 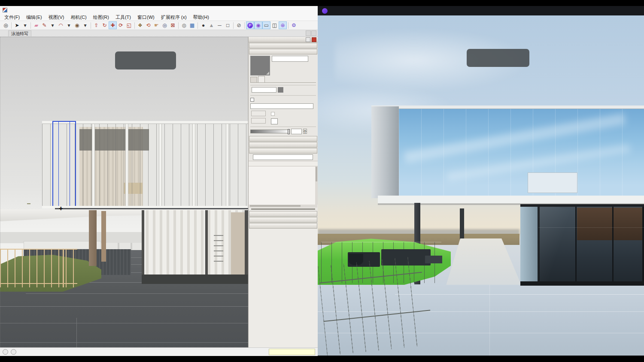 What do you see at coordinates (105, 25) in the screenshot?
I see `follow-me-icon: ↻` at bounding box center [105, 25].